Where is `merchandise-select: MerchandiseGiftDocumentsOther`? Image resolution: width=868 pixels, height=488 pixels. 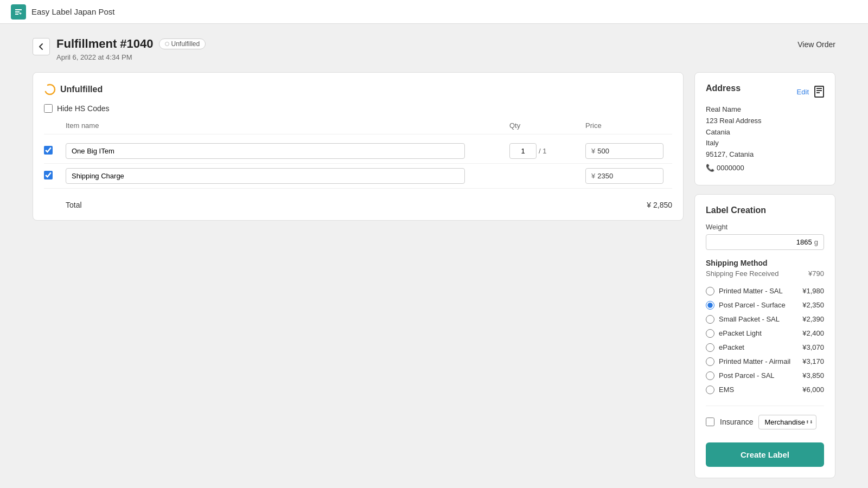 merchandise-select: MerchandiseGiftDocumentsOther is located at coordinates (788, 422).